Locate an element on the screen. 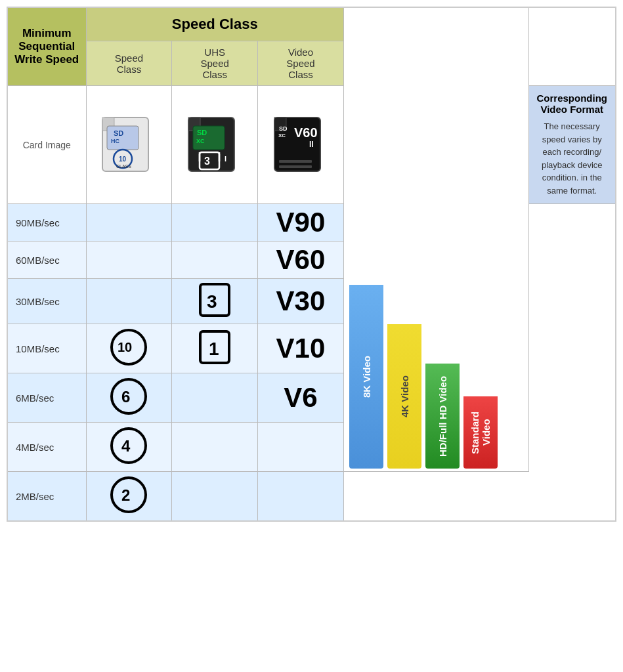 This screenshot has height=672, width=623. speed-90: 90MB/sec is located at coordinates (47, 223).